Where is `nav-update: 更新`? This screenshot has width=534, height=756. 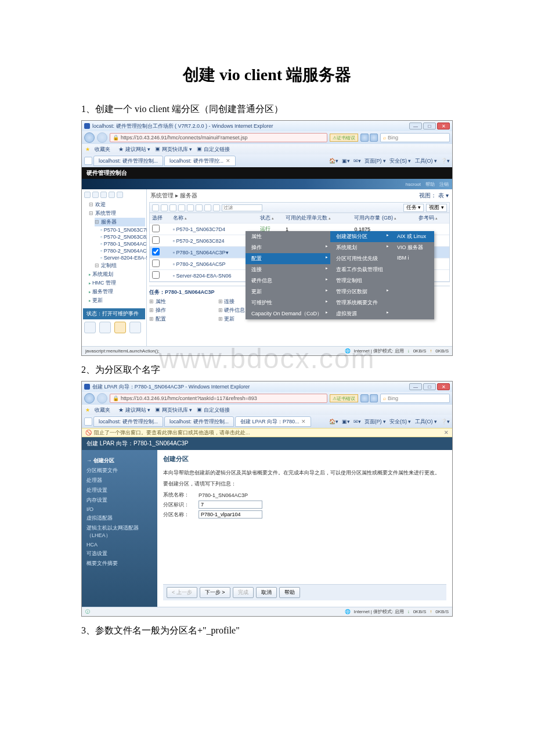
nav-update: 更新 is located at coordinates (117, 301).